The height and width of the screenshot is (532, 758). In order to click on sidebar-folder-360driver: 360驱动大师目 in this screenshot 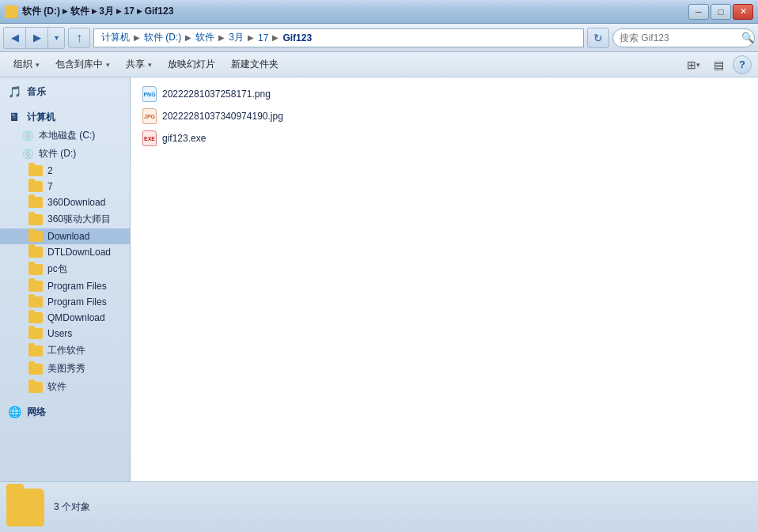, I will do `click(65, 220)`.